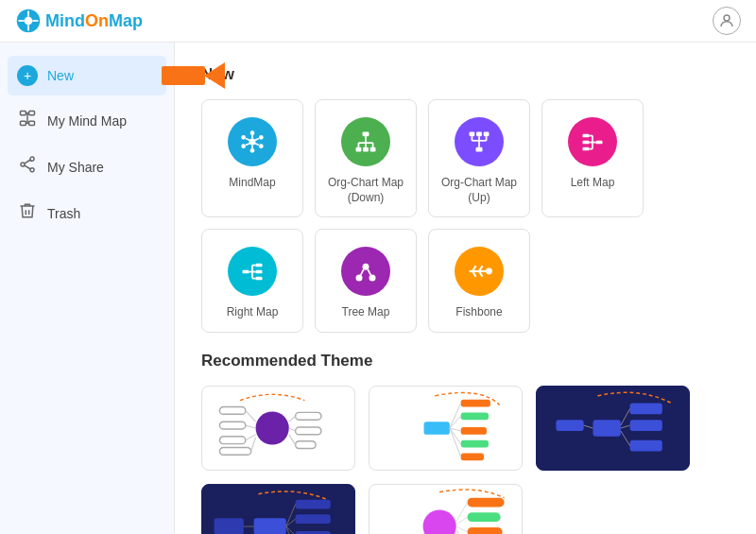 This screenshot has width=756, height=534. I want to click on fishbone-icon, so click(479, 271).